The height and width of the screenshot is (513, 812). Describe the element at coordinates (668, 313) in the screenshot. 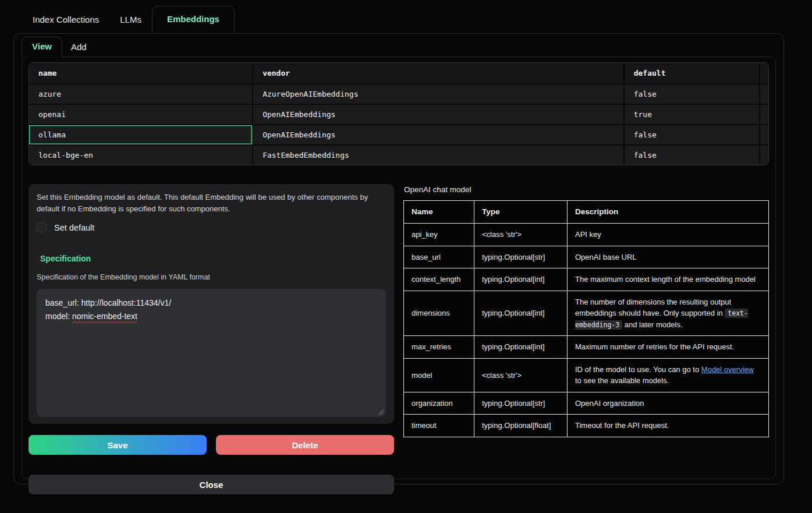

I see `param-desc: The number of dimensions the resulting o…` at that location.